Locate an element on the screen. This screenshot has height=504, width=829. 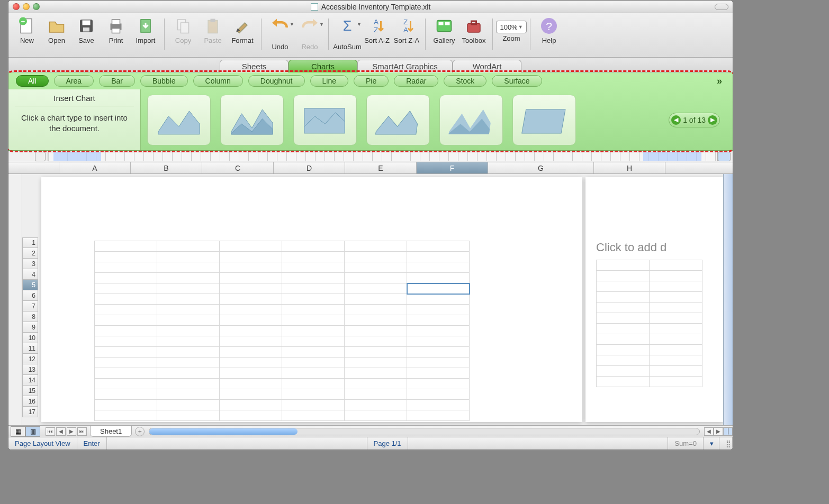
row-header-17: 17 is located at coordinates (30, 412).